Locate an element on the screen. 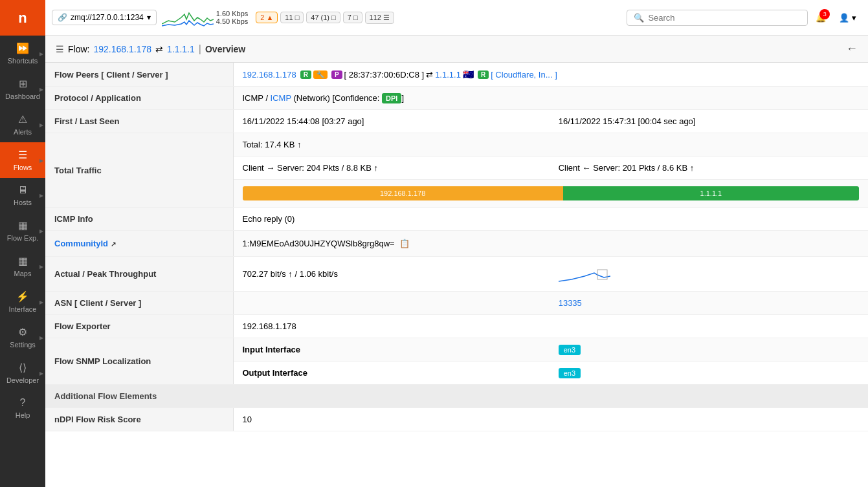 The height and width of the screenshot is (487, 868). hosts-count-badge: 11 □ is located at coordinates (292, 17).